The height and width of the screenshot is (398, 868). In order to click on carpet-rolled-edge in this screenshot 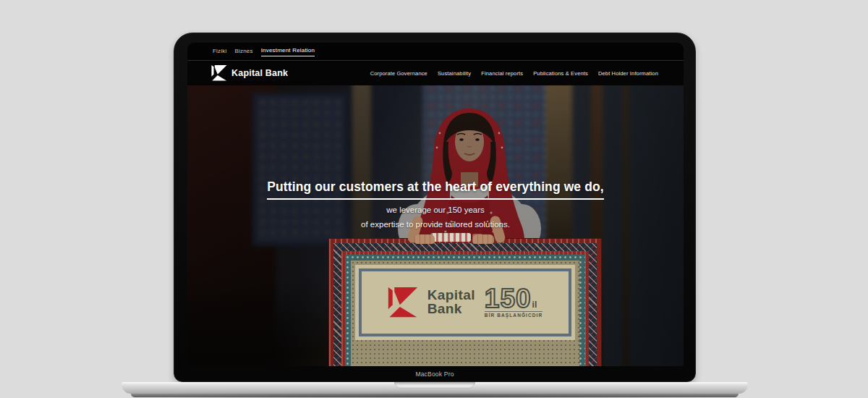, I will do `click(451, 237)`.